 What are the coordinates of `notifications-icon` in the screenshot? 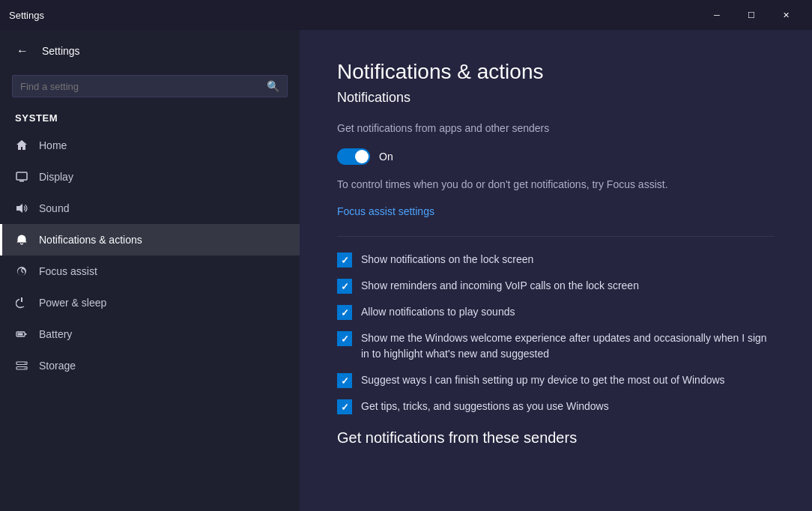 It's located at (22, 240).